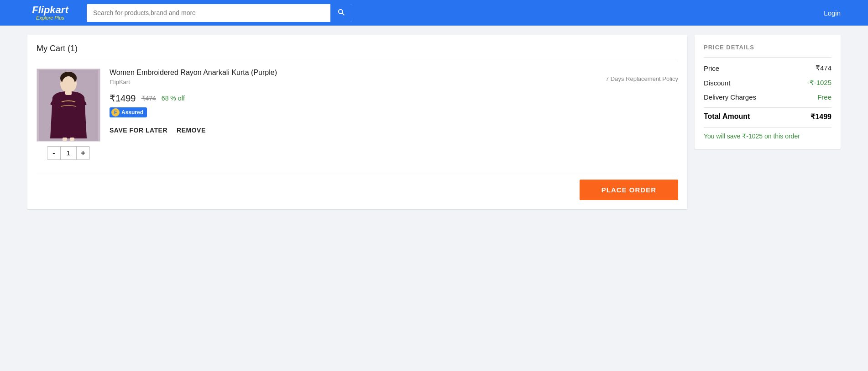 This screenshot has width=868, height=371. Describe the element at coordinates (730, 97) in the screenshot. I see `delivery-label: Delivery Charges` at that location.